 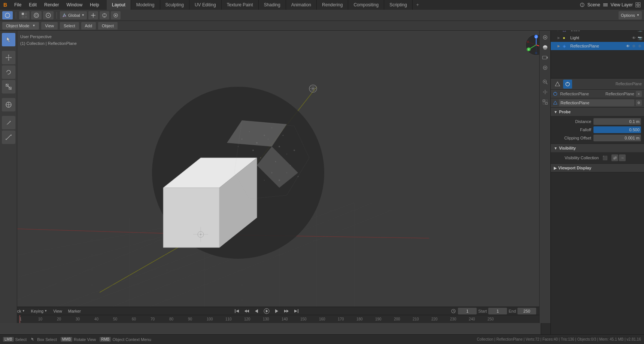 I want to click on measure-tool-button, so click(x=9, y=137).